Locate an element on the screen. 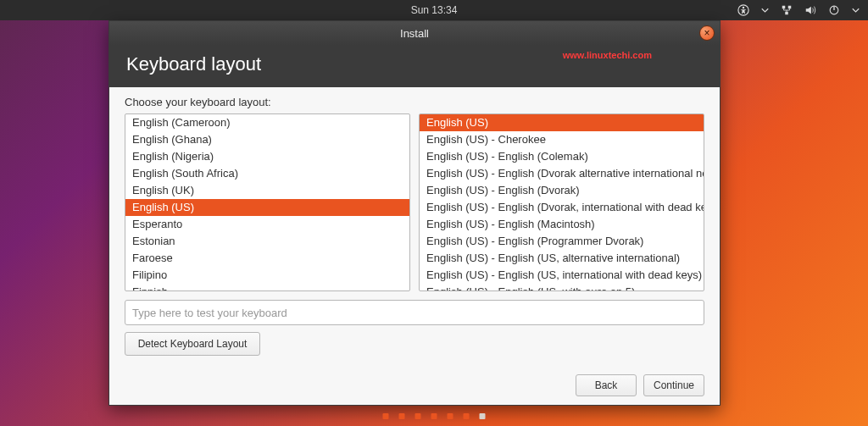 The height and width of the screenshot is (426, 868). nav-buttons: Back Continue is located at coordinates (415, 387).